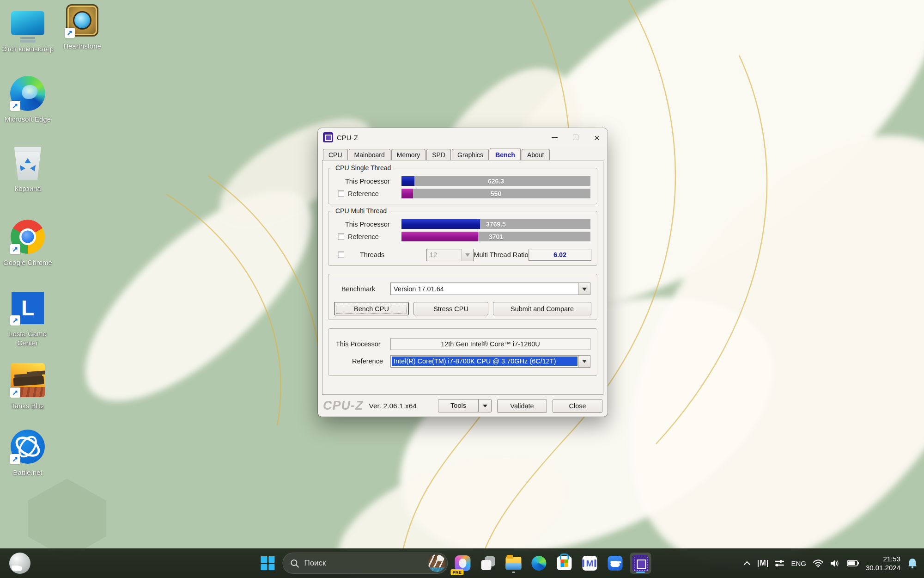  Describe the element at coordinates (542, 309) in the screenshot. I see `submit-and-compare-button: Submit and Compare` at that location.